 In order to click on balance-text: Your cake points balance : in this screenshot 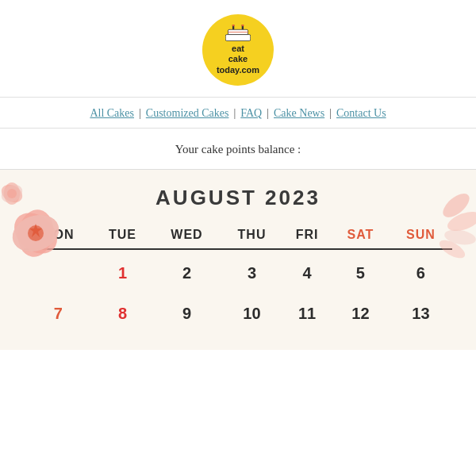, I will do `click(238, 149)`.